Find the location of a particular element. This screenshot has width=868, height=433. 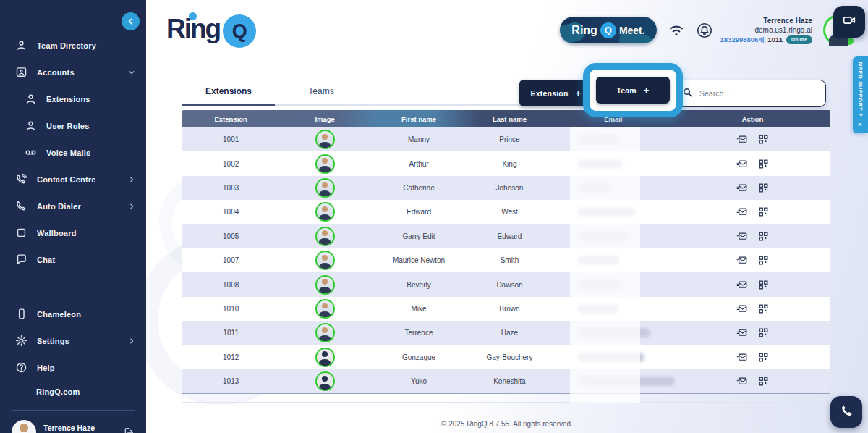

add-team-button: Team + is located at coordinates (633, 90).